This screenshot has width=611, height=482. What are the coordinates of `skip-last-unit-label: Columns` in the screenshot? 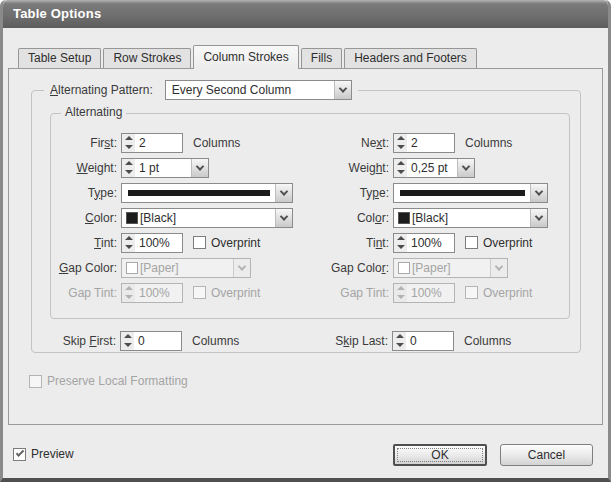 It's located at (488, 341).